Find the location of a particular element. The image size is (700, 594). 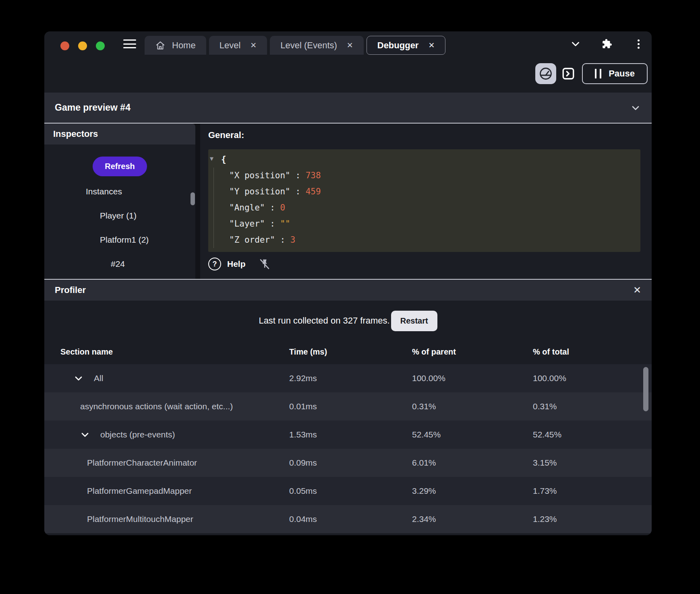

window-controls is located at coordinates (83, 46).